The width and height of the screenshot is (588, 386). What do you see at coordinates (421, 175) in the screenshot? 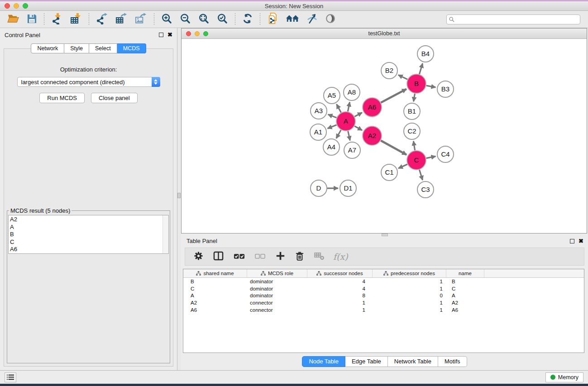
I see `edge-C-C3` at bounding box center [421, 175].